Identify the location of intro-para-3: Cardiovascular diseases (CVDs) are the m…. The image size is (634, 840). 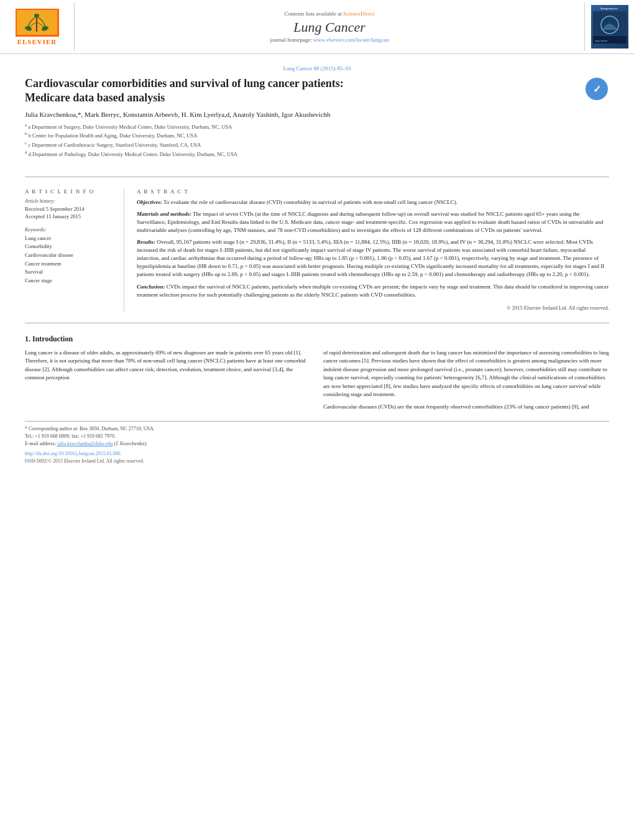
(466, 407).